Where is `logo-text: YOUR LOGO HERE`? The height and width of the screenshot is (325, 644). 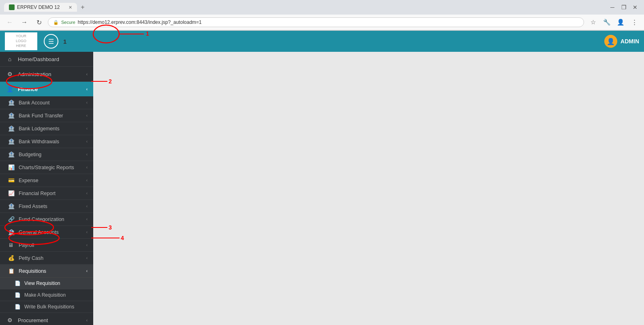
logo-text: YOUR LOGO HERE is located at coordinates (21, 41).